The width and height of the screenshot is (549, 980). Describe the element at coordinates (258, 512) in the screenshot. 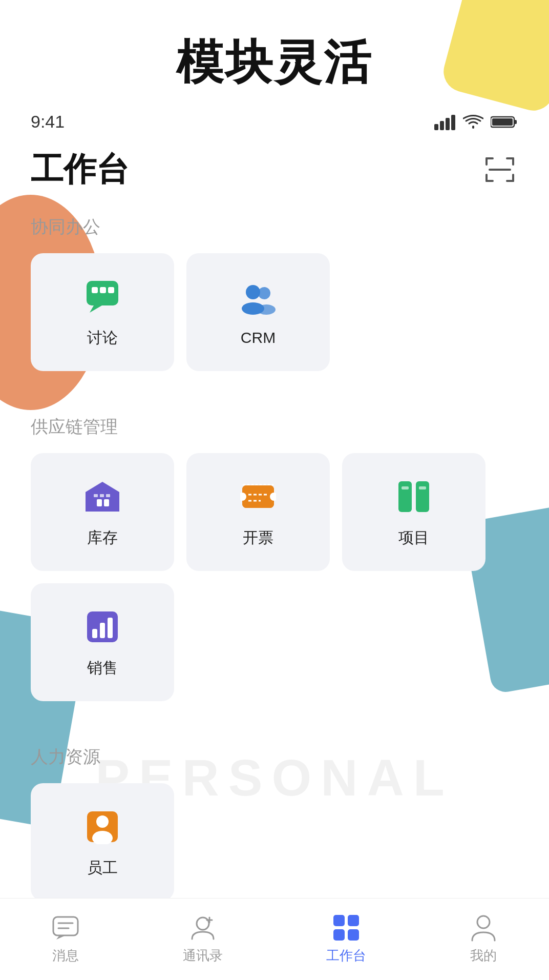

I see `module-card-invoice: 开票` at that location.